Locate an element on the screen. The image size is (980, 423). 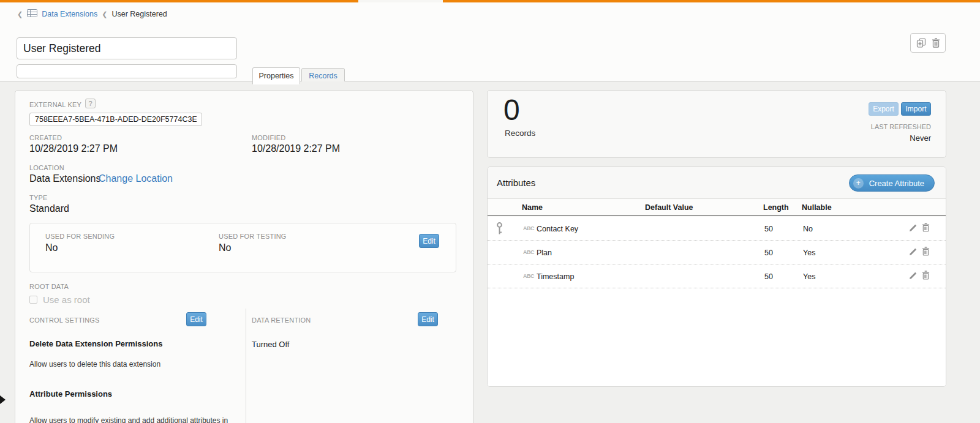
settings-column-divider is located at coordinates (246, 366).